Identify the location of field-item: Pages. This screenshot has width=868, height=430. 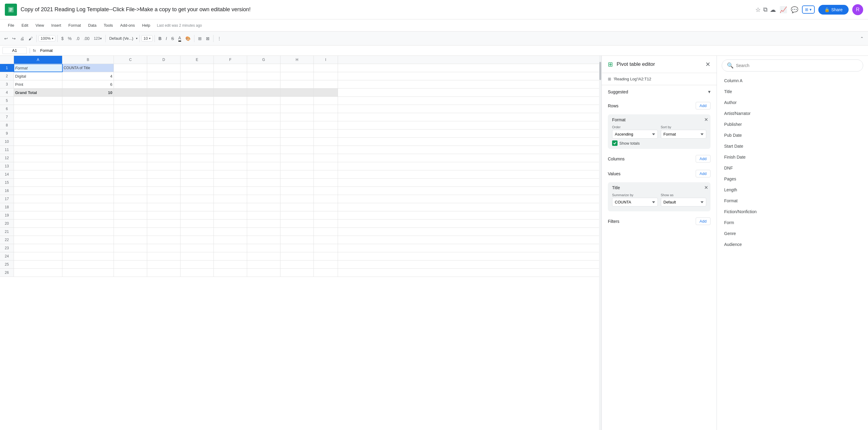
(793, 179).